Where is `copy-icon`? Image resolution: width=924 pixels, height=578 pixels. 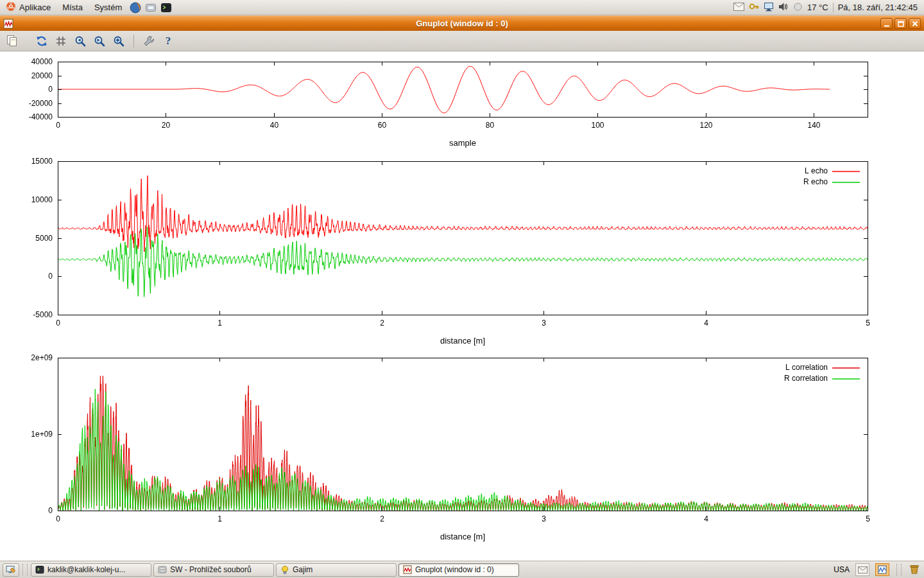 copy-icon is located at coordinates (12, 41).